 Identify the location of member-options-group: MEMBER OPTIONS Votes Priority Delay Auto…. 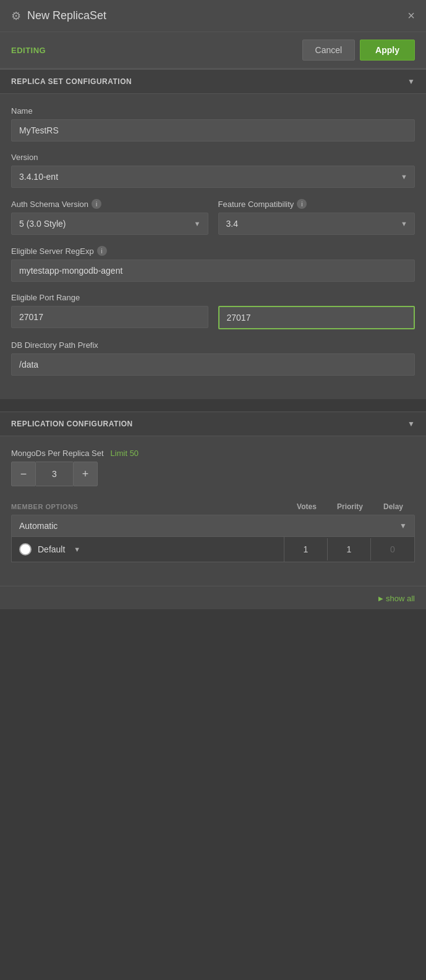
(213, 530).